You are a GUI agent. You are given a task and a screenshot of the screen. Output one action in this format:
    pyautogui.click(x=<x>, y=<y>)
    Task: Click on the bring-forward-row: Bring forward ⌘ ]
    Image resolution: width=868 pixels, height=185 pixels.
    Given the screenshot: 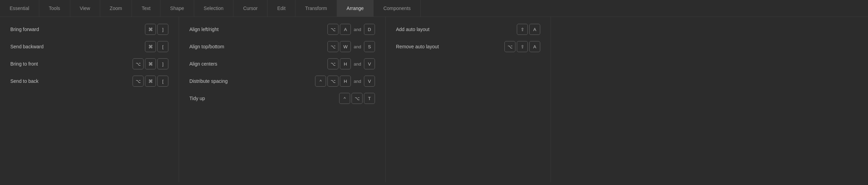 What is the action you would take?
    pyautogui.click(x=90, y=29)
    